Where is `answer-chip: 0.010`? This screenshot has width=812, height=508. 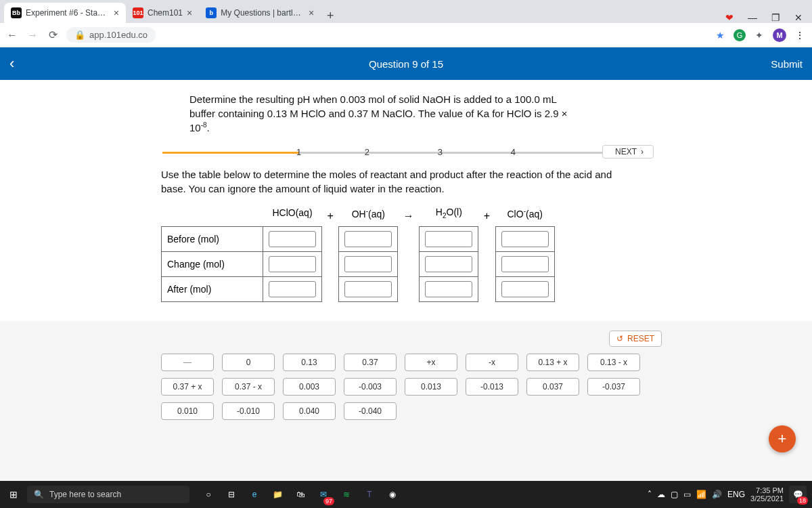 answer-chip: 0.010 is located at coordinates (187, 411).